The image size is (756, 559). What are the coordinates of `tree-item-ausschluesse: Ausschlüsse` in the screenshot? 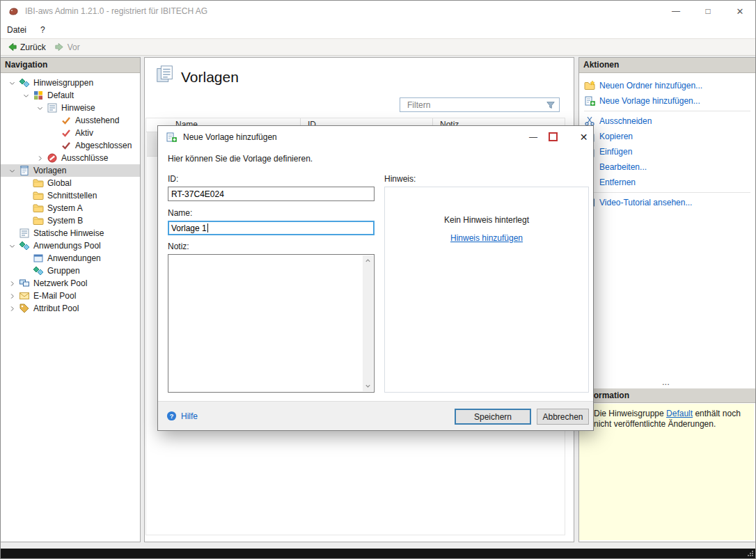 It's located at (70, 158).